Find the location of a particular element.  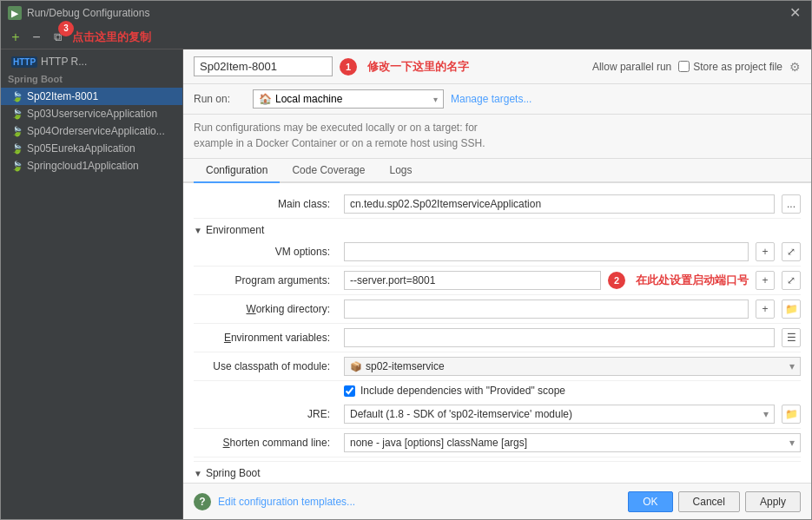

shorten-cmd-label: Shorten command line: is located at coordinates (266, 443).